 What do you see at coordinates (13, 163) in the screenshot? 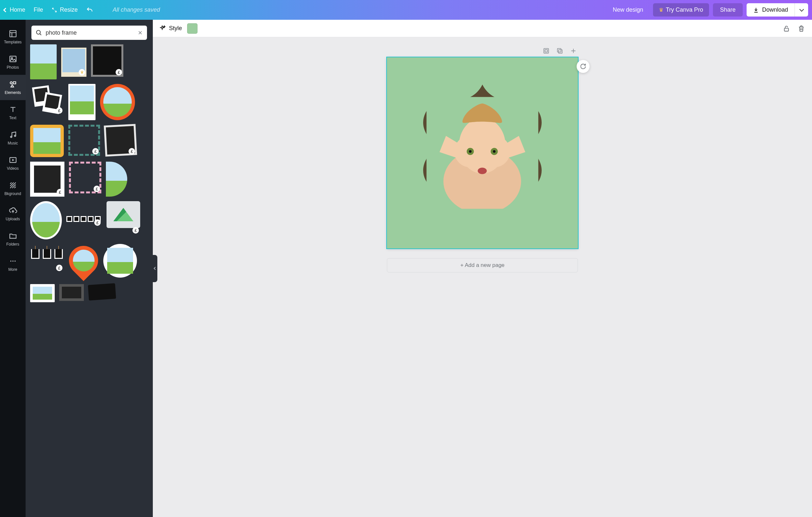
I see `rail-videos: Videos` at bounding box center [13, 163].